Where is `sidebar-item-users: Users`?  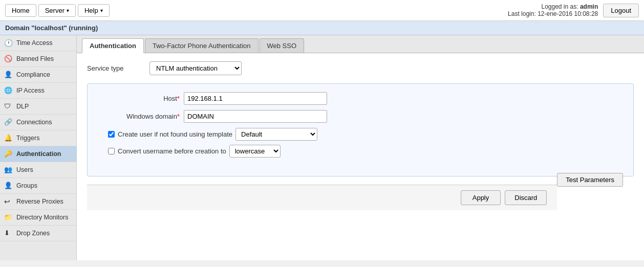 sidebar-item-users: Users is located at coordinates (38, 170).